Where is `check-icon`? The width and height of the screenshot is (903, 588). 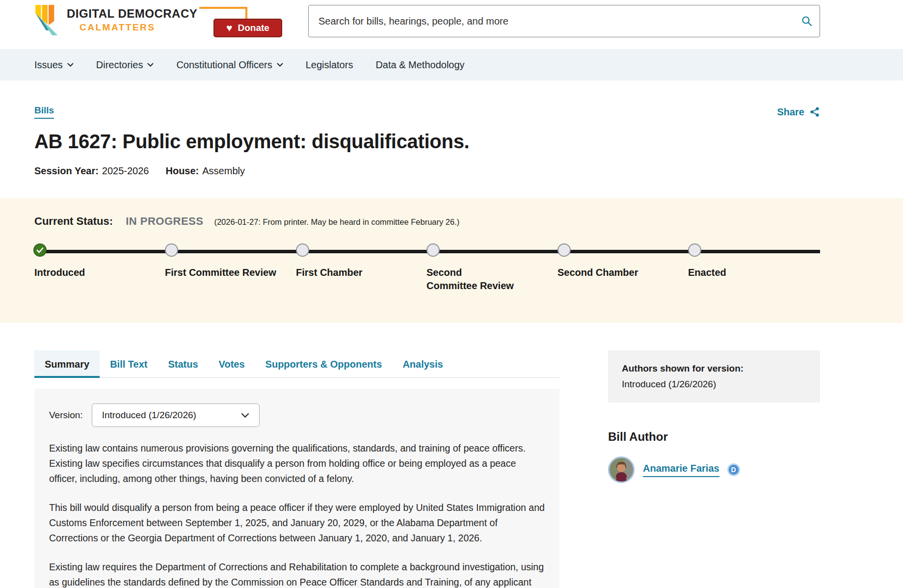 check-icon is located at coordinates (40, 250).